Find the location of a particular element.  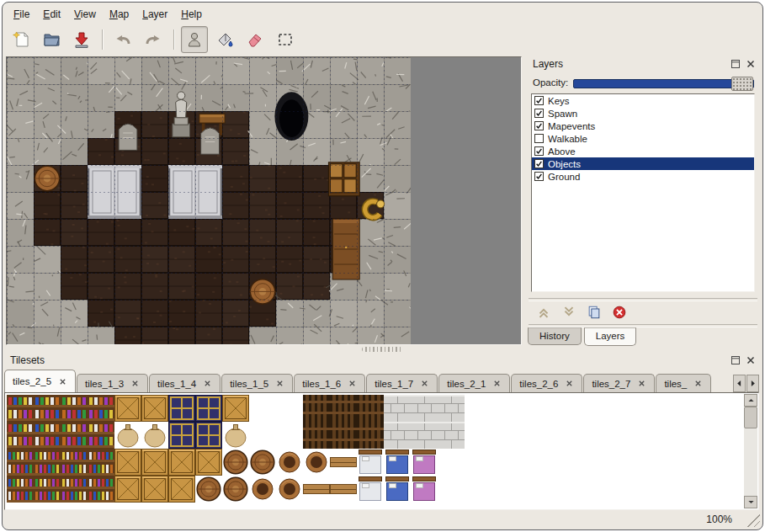

tilesets-restore-button is located at coordinates (736, 360).